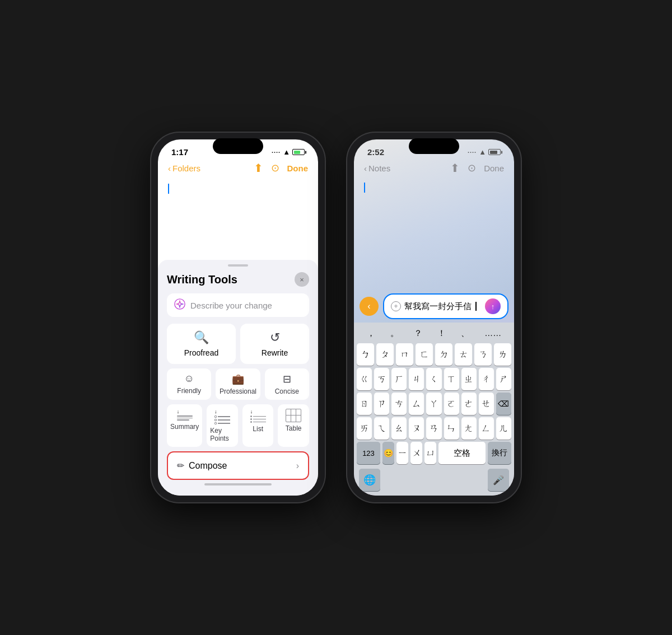 The image size is (672, 635). Describe the element at coordinates (364, 379) in the screenshot. I see `kb-key-g: ㄍ` at that location.